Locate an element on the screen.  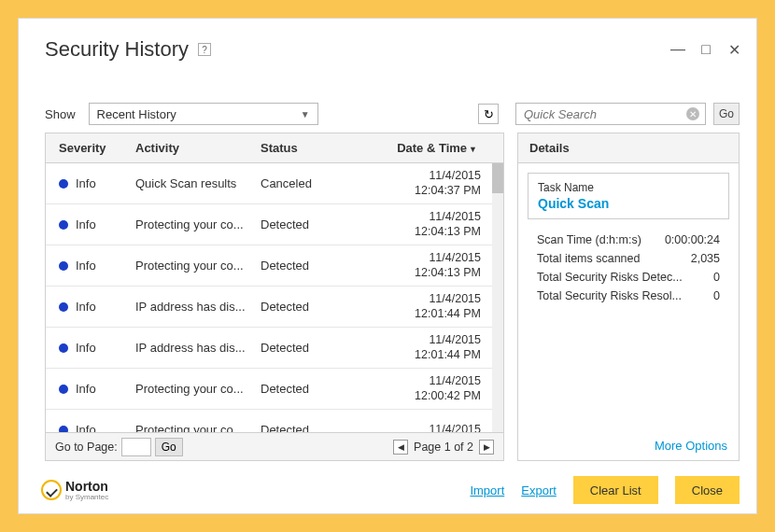
export-link: Export is located at coordinates (539, 491).